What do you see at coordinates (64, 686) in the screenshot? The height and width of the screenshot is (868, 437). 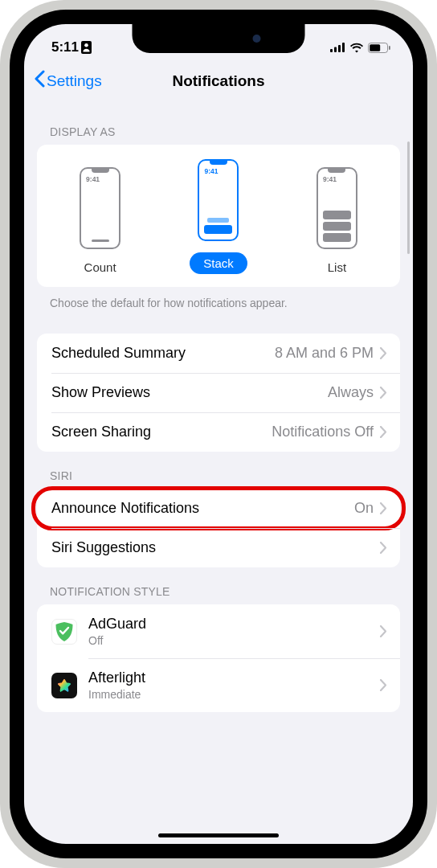 I see `afterlight-icon` at bounding box center [64, 686].